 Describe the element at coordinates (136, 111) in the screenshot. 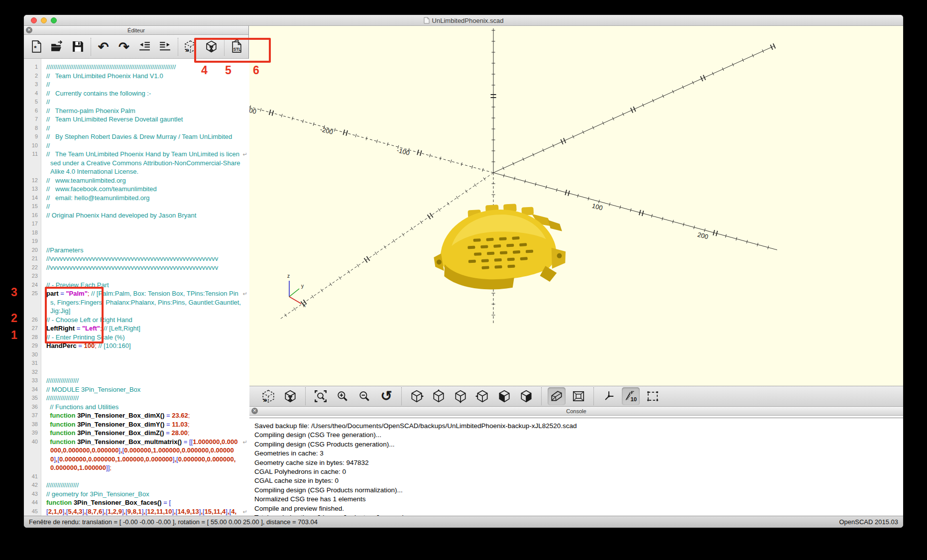

I see `code-line: 6// Thermo-palm Phoenix Palm` at that location.